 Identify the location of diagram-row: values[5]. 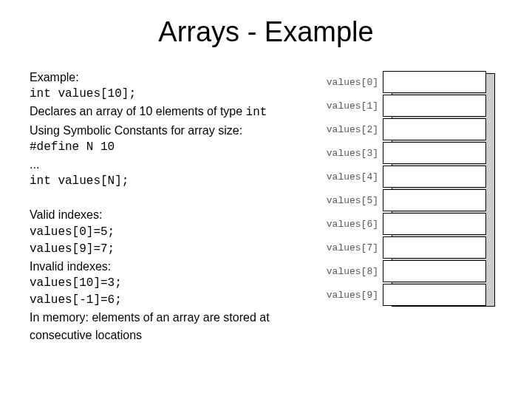
(411, 200).